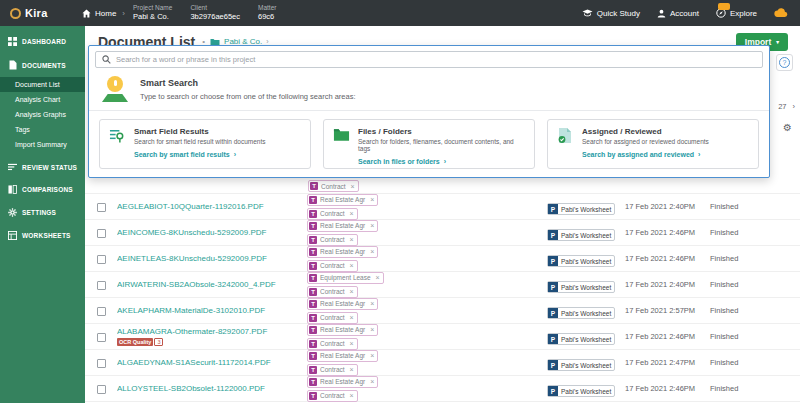  I want to click on document-filename-link: AEINETLEAS-8KUnschedu-5292009.PDF, so click(212, 258).